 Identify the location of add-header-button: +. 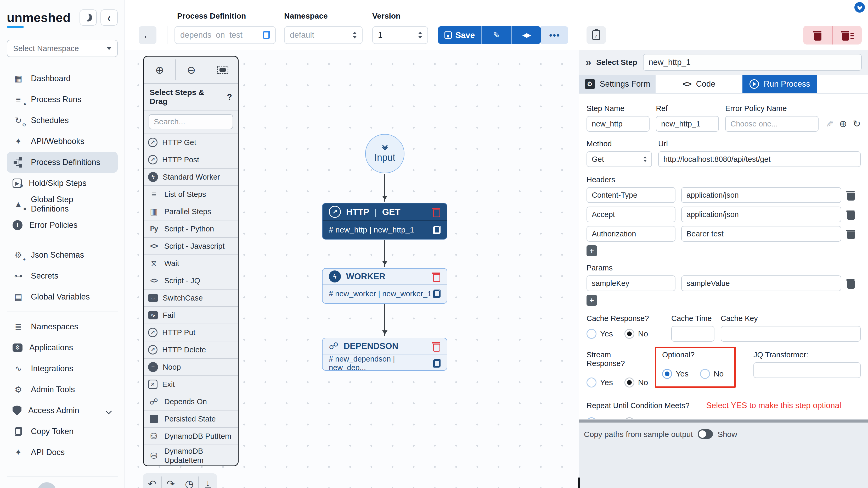
(592, 251).